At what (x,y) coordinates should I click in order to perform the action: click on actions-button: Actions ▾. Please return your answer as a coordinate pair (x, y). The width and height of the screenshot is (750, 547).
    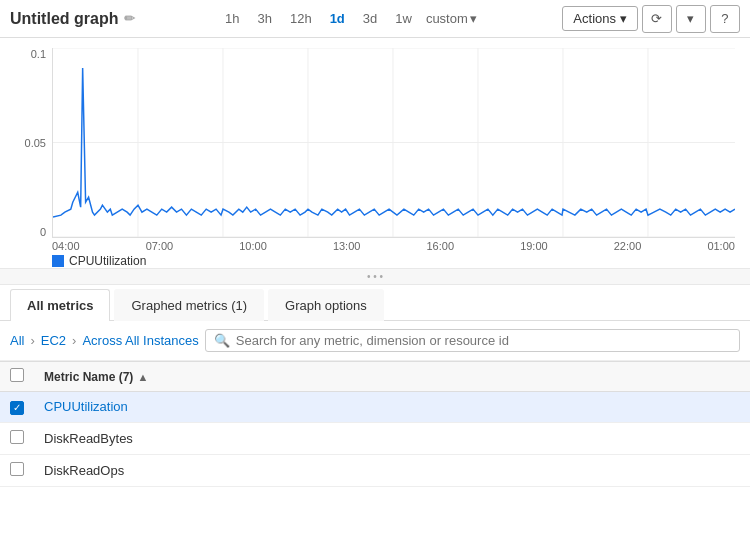
    Looking at the image, I should click on (600, 18).